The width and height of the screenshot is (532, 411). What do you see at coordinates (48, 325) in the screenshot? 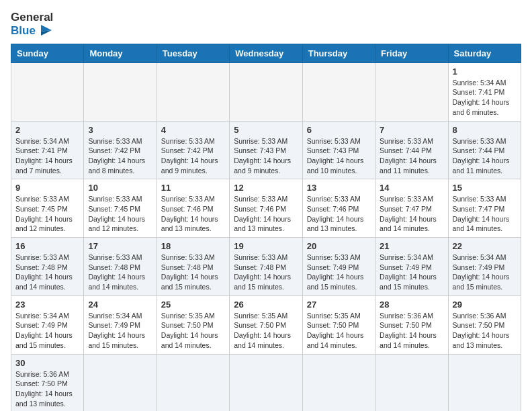
I see `calendar-cell: 23Sunrise: 5:34 AM Sunset: 7:49 PM Dayli…` at bounding box center [48, 325].